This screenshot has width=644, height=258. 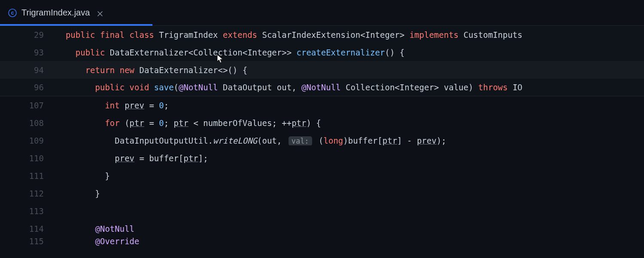 I want to click on code-content: prev = buffer[ptr];, so click(x=350, y=158).